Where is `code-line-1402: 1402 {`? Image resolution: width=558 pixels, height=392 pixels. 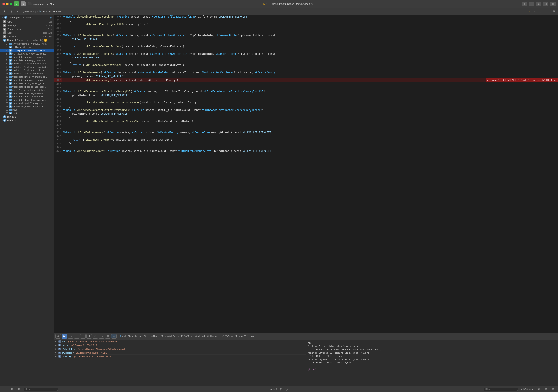
code-line-1402: 1402 { is located at coordinates (306, 61).